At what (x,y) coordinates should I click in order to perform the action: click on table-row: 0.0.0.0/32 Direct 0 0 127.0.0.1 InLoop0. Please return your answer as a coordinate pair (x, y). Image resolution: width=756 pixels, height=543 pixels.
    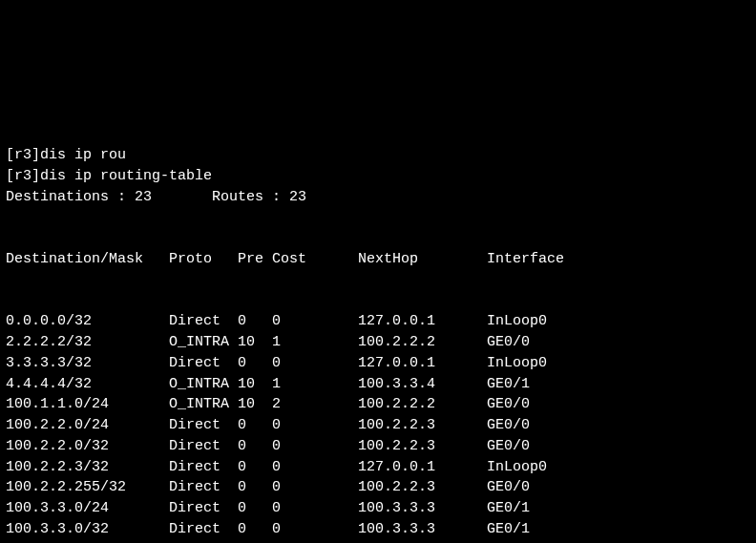
    Looking at the image, I should click on (378, 322).